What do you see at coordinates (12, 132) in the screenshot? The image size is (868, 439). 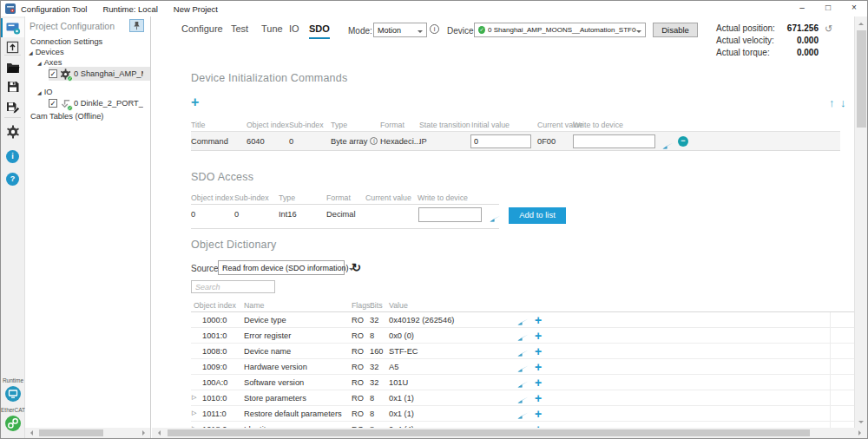 I see `settings-button` at bounding box center [12, 132].